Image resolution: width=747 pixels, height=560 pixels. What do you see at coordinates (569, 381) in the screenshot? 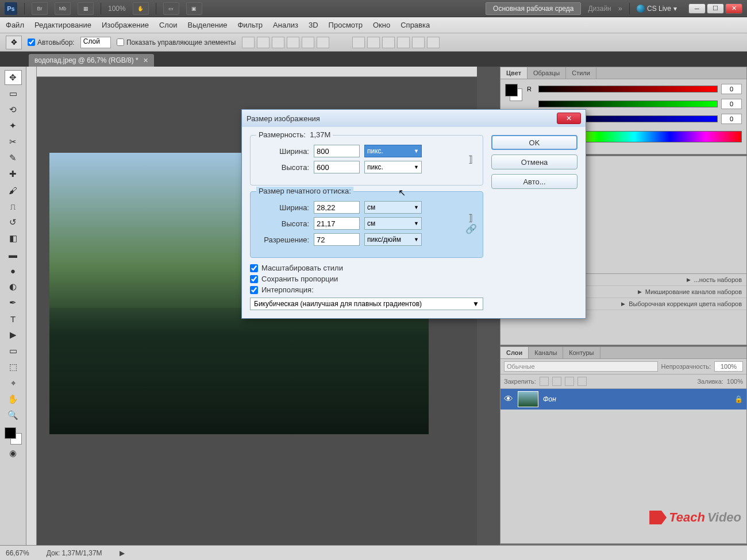
I see `lock-position-icon` at bounding box center [569, 381].